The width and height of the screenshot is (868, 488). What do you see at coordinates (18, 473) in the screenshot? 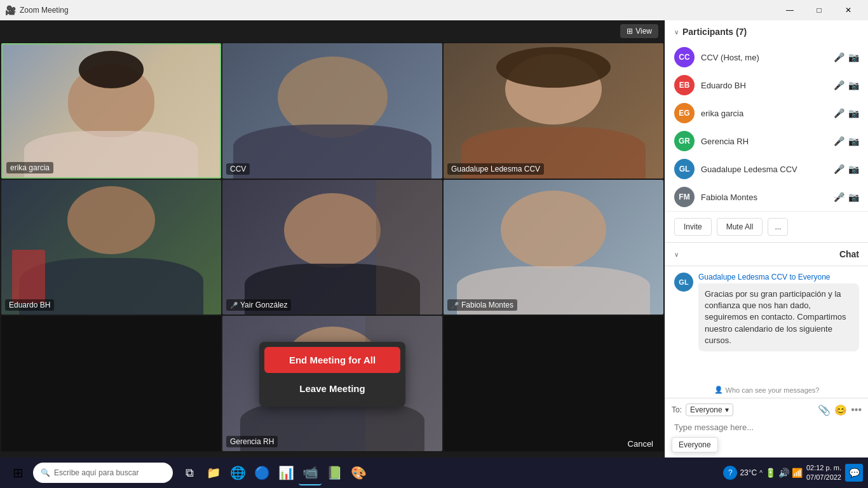
I see `windows-logo-icon: ⊞` at bounding box center [18, 473].